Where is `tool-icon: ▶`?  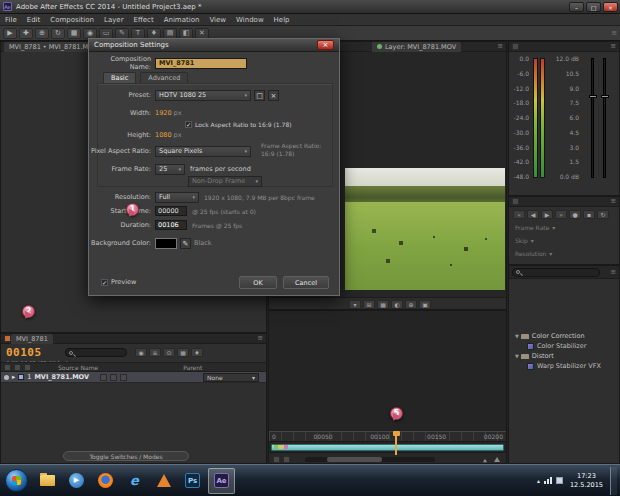
tool-icon: ▶ is located at coordinates (10, 34).